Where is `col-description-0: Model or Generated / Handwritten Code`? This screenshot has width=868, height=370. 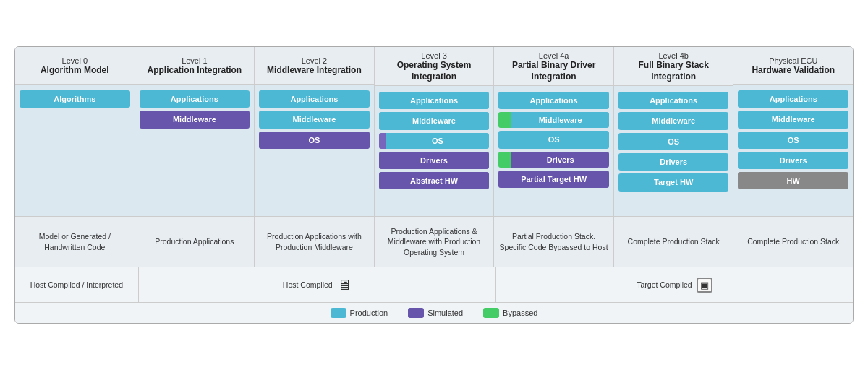 col-description-0: Model or Generated / Handwritten Code is located at coordinates (75, 241).